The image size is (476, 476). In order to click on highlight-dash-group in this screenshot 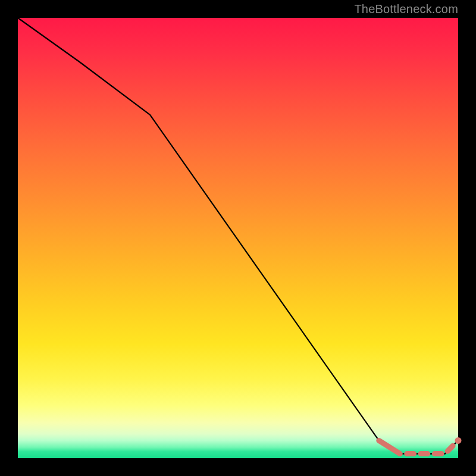, I will do `click(416, 447)`.